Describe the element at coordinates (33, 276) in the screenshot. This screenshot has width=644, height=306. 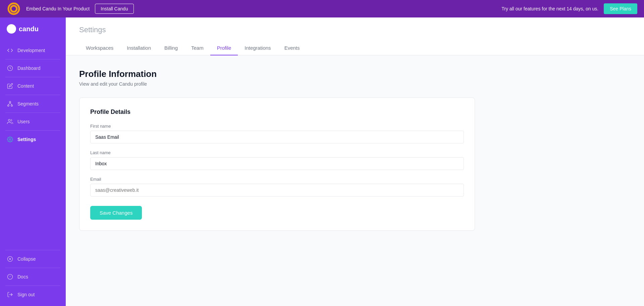
I see `sidebar-bottom: Collapse Docs Sign out` at that location.